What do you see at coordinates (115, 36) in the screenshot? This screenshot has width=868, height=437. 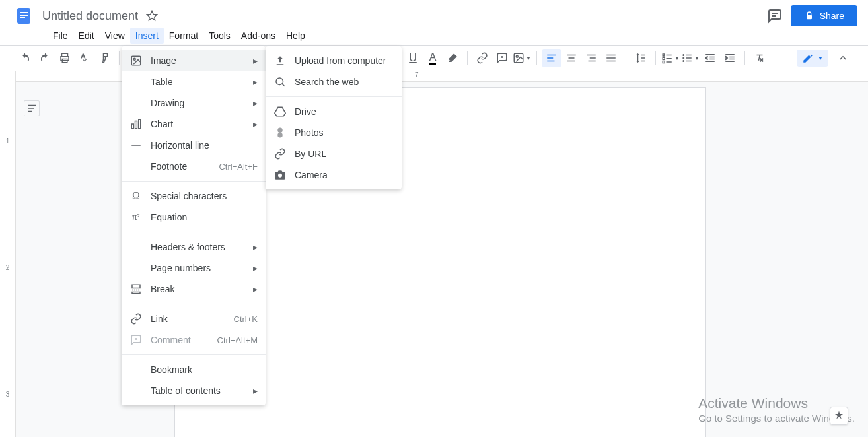 I see `menu-view: View` at bounding box center [115, 36].